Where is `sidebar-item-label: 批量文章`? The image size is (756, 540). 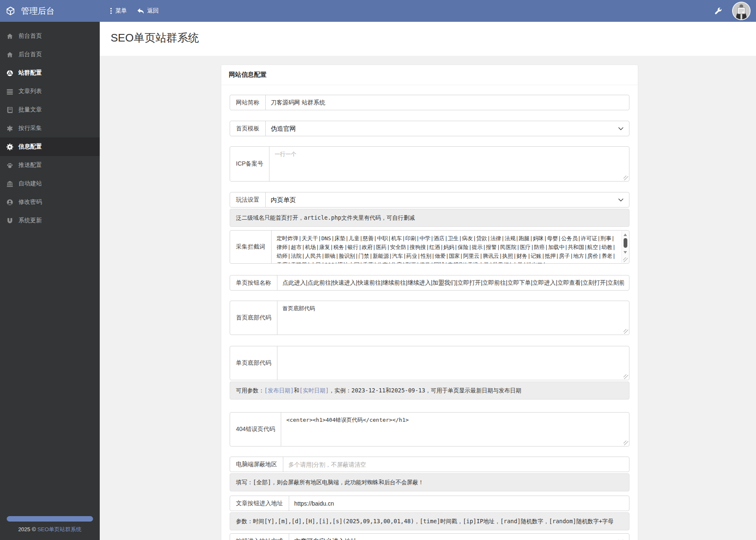 sidebar-item-label: 批量文章 is located at coordinates (30, 110).